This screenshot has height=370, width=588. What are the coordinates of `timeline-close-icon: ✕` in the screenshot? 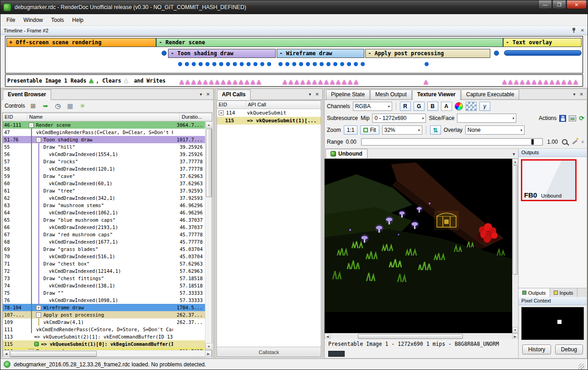 It's located at (583, 30).